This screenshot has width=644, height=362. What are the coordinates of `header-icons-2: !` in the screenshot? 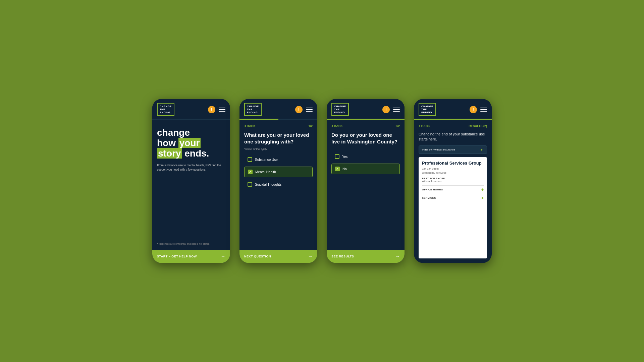 It's located at (304, 110).